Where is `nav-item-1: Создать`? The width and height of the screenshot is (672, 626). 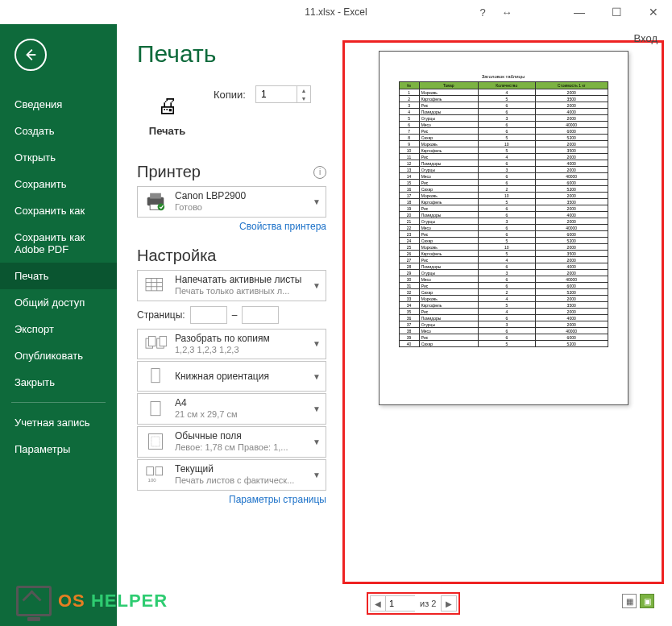 nav-item-1: Создать is located at coordinates (58, 131).